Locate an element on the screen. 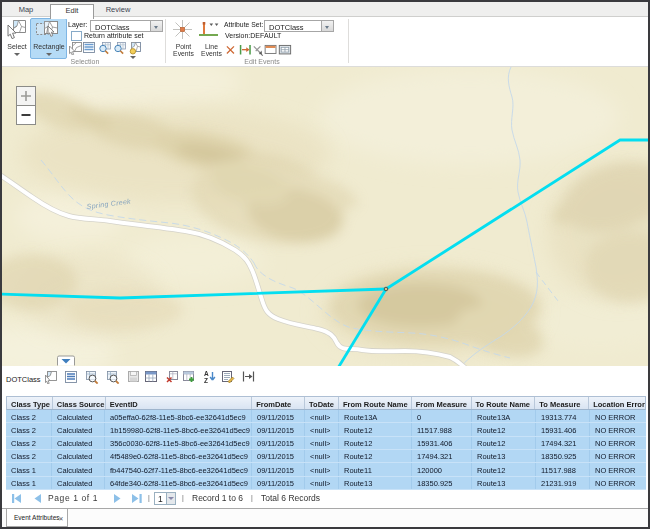  svg-text: Z is located at coordinates (206, 380).